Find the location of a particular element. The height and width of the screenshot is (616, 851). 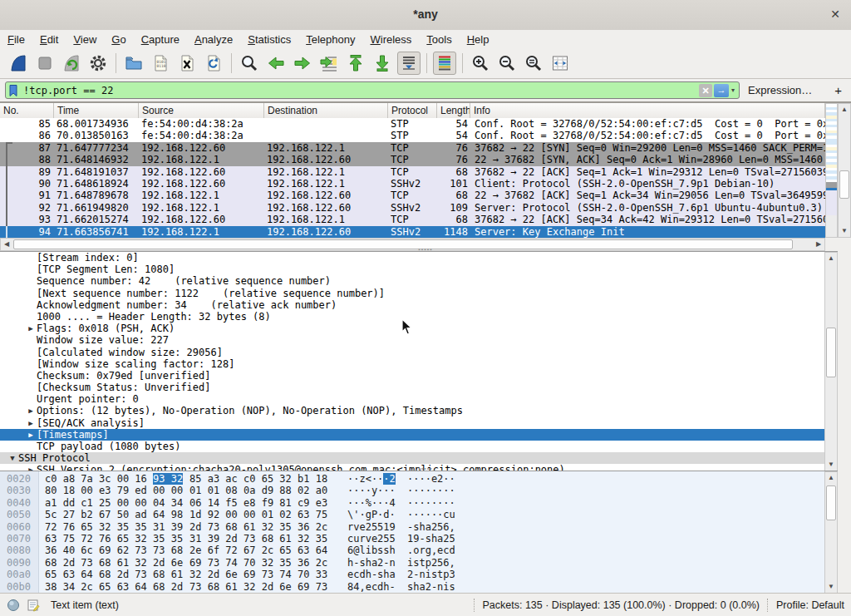

detail-row: Checksum: 0x79ed [unverified] is located at coordinates (419, 376).